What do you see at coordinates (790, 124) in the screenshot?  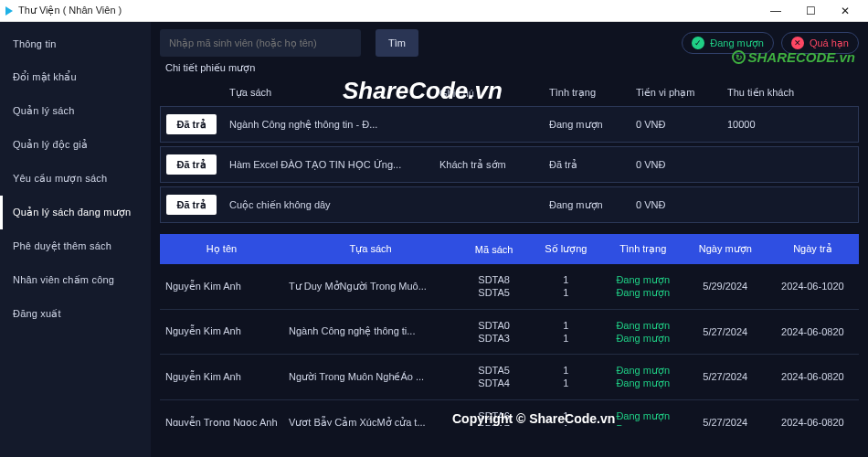 I see `collect: 10000` at bounding box center [790, 124].